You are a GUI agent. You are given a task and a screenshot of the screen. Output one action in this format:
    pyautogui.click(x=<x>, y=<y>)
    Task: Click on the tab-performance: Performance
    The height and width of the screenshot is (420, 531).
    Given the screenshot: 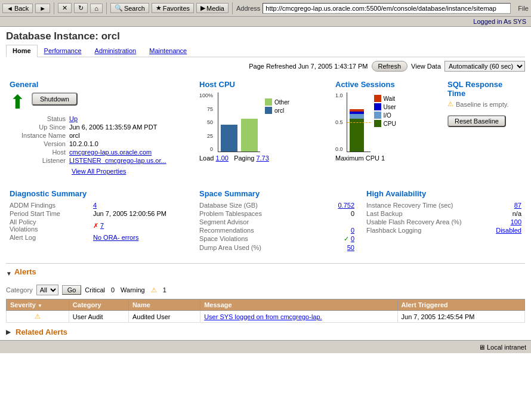 What is the action you would take?
    pyautogui.click(x=63, y=51)
    